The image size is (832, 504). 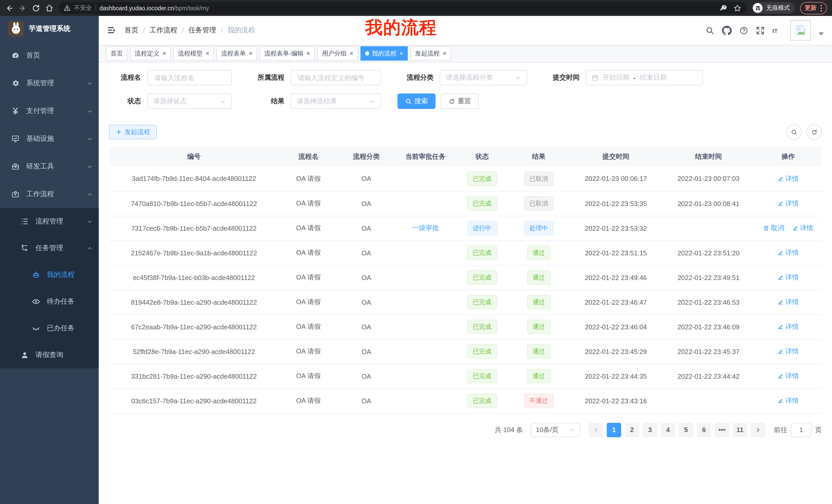 What do you see at coordinates (788, 302) in the screenshot?
I see `cell-actions: 详情` at bounding box center [788, 302].